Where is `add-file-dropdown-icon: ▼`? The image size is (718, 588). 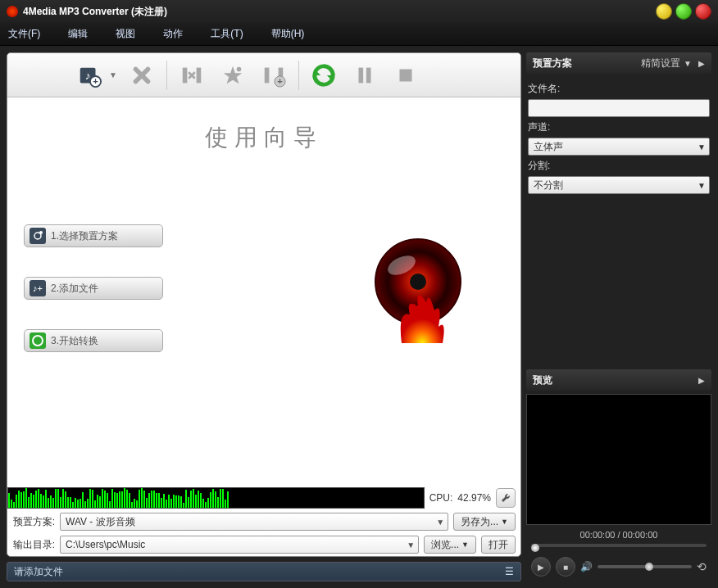 add-file-dropdown-icon: ▼ is located at coordinates (113, 75).